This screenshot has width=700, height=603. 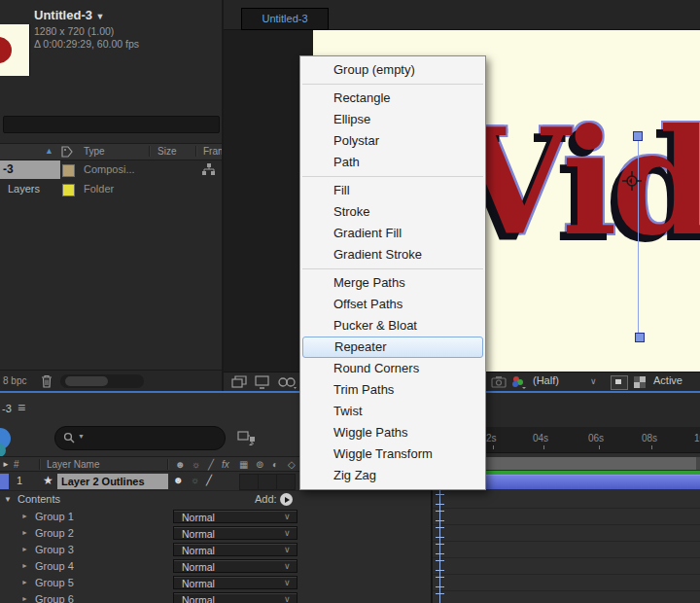 I want to click on menu-item-gradient-fill: Gradient Fill, so click(x=393, y=233).